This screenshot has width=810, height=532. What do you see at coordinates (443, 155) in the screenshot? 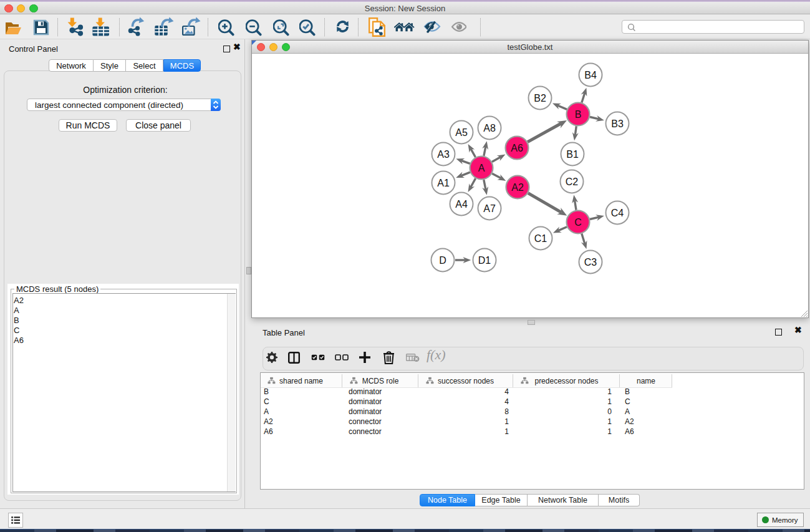
I see `svg-text: A3` at bounding box center [443, 155].